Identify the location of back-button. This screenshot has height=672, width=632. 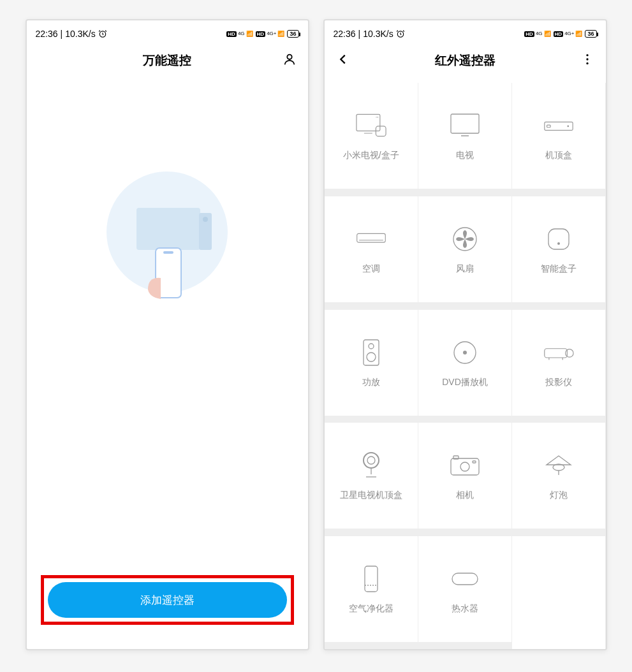
(343, 61).